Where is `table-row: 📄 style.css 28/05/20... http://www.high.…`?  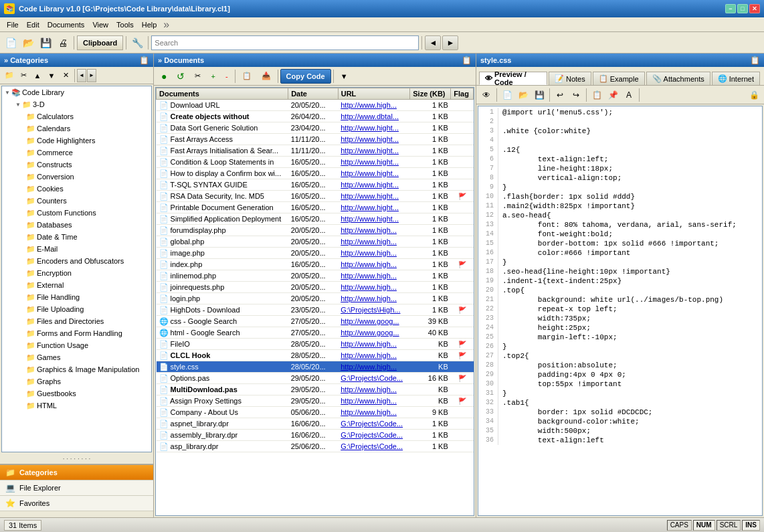 table-row: 📄 style.css 28/05/20... http://www.high.… is located at coordinates (315, 367).